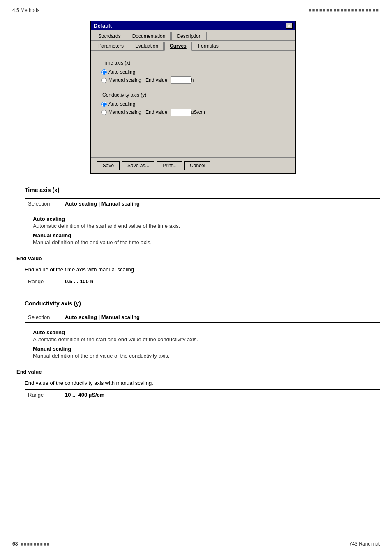  I want to click on time-unit-label: h, so click(192, 80).